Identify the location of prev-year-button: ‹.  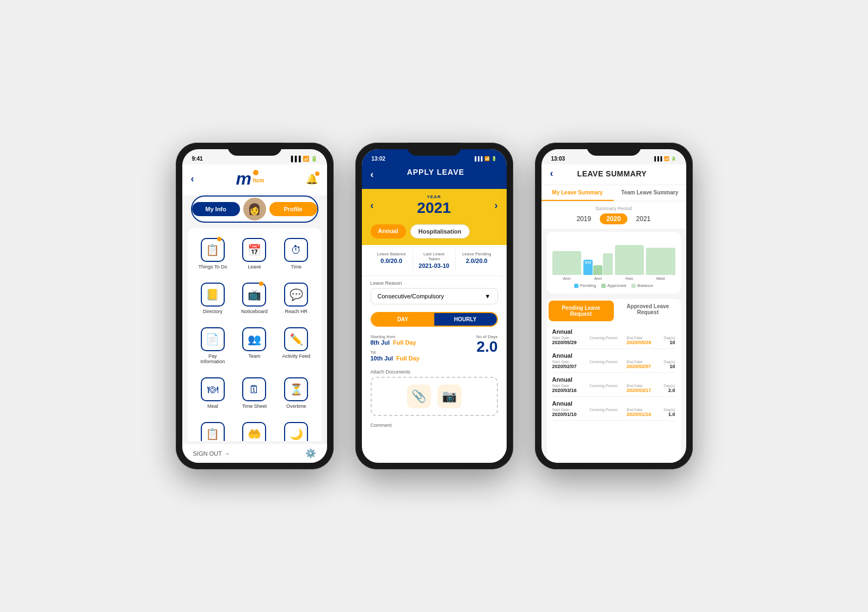
(372, 206).